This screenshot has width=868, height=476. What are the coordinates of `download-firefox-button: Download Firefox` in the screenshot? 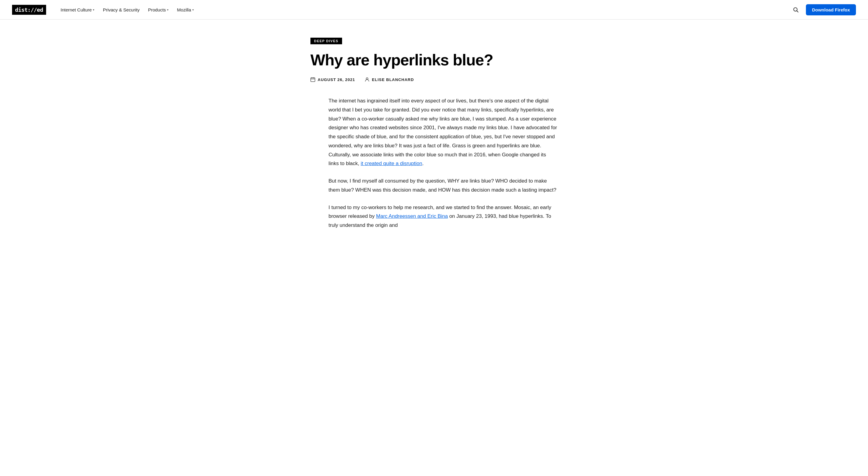 It's located at (831, 10).